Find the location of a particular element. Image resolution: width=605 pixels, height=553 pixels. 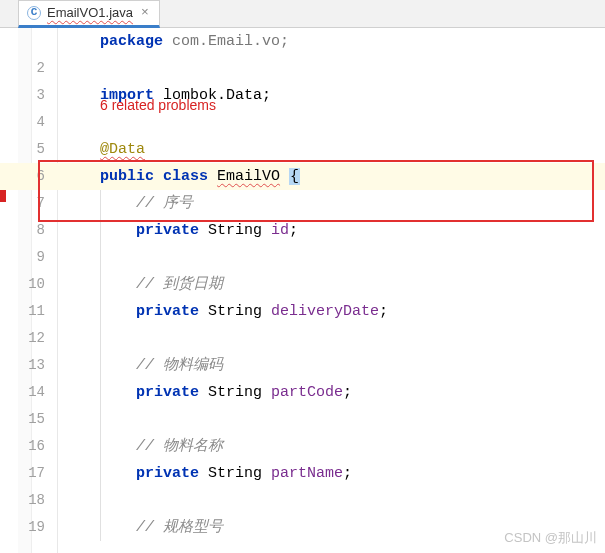

tab-bar: C EmailVO1.java × is located at coordinates (302, 14).